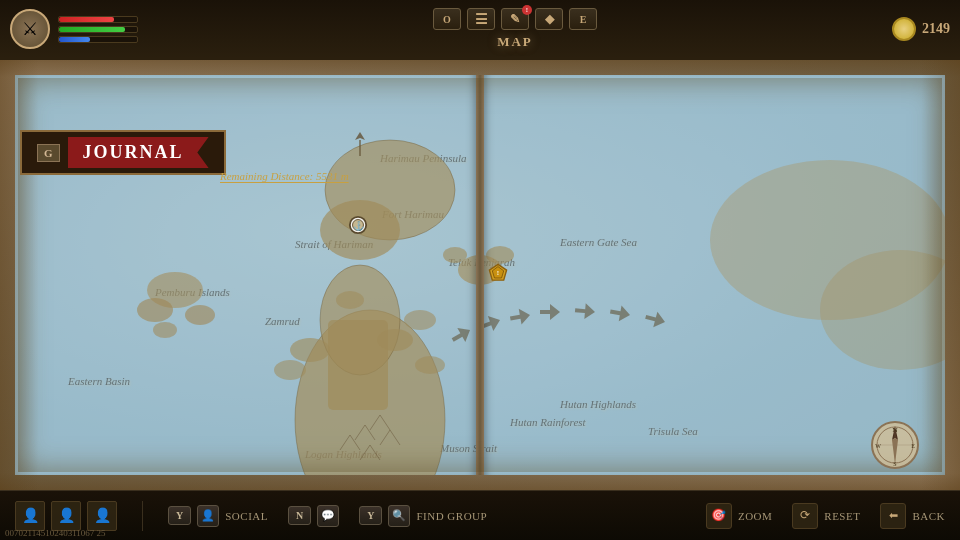  Describe the element at coordinates (893, 516) in the screenshot. I see `back-icon: ⬅` at that location.